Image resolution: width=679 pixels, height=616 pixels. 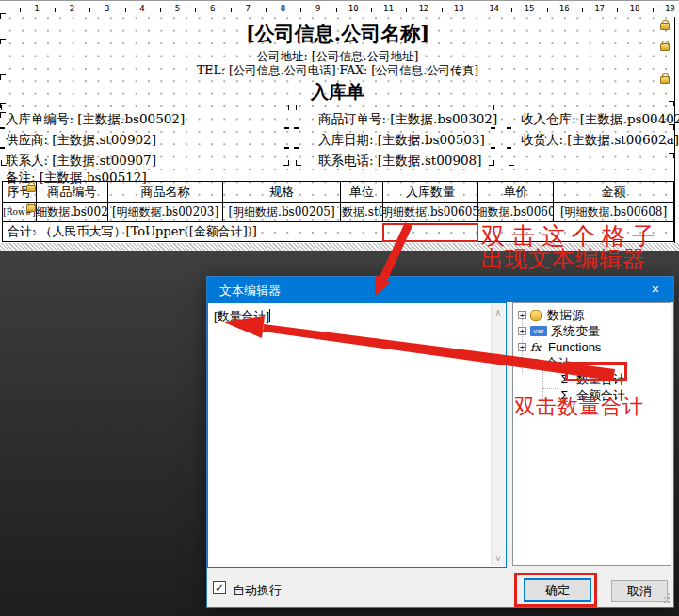 What do you see at coordinates (639, 592) in the screenshot?
I see `cancel-button: 取消` at bounding box center [639, 592].